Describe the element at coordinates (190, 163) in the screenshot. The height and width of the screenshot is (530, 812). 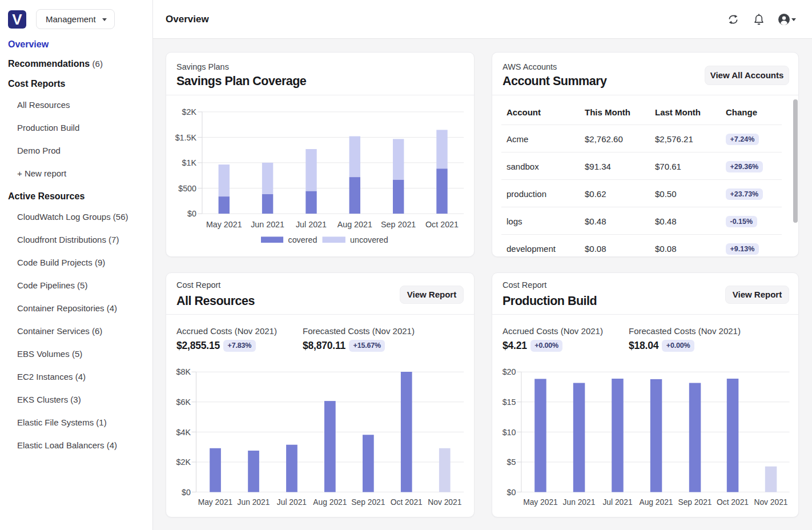
I see `svg-text: $1K` at that location.